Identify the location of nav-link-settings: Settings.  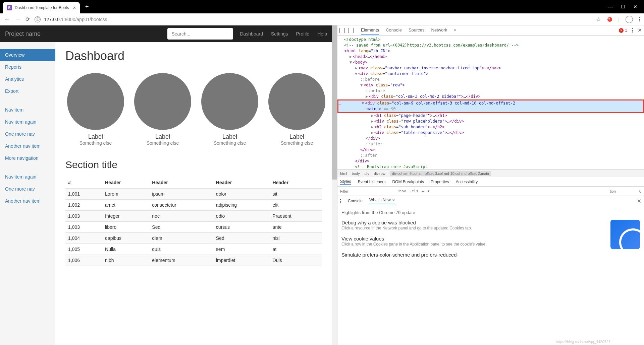
(280, 34).